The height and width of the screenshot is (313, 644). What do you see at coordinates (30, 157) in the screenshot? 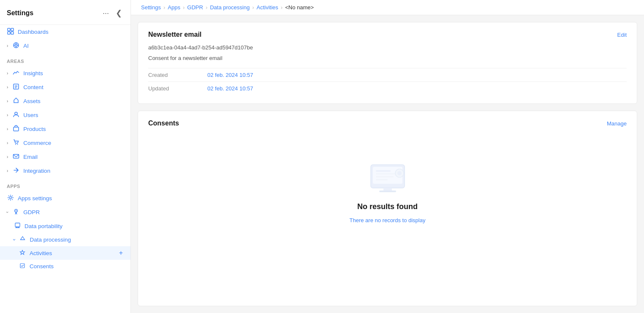
I see `email-label: Email` at bounding box center [30, 157].